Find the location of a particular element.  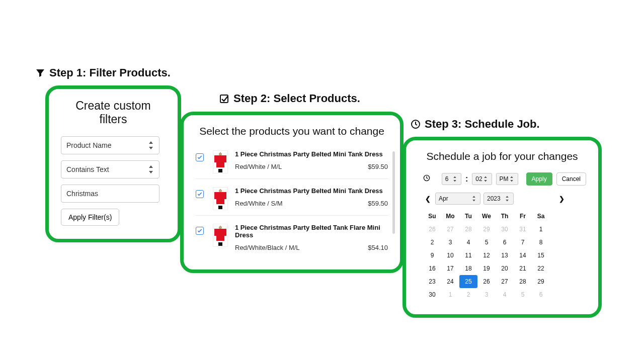

filter-match-select-value: Contains Text is located at coordinates (88, 169).